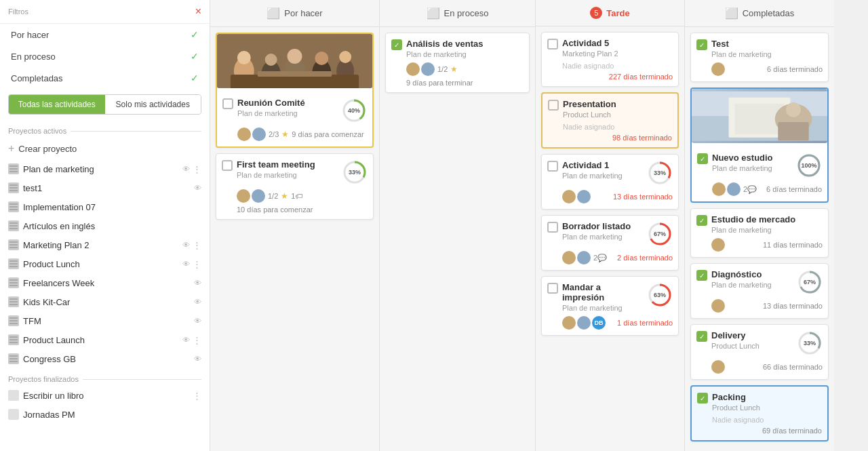 This screenshot has width=868, height=451. I want to click on card-checkbox-firstteam, so click(227, 165).